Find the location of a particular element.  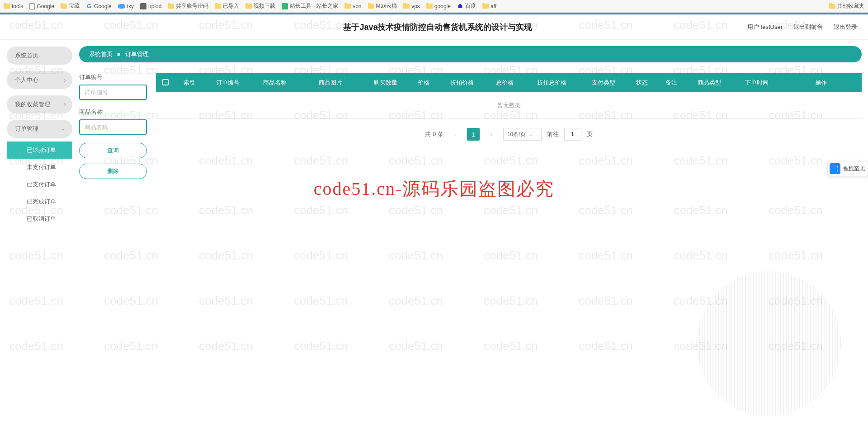

page-icon is located at coordinates (32, 6).